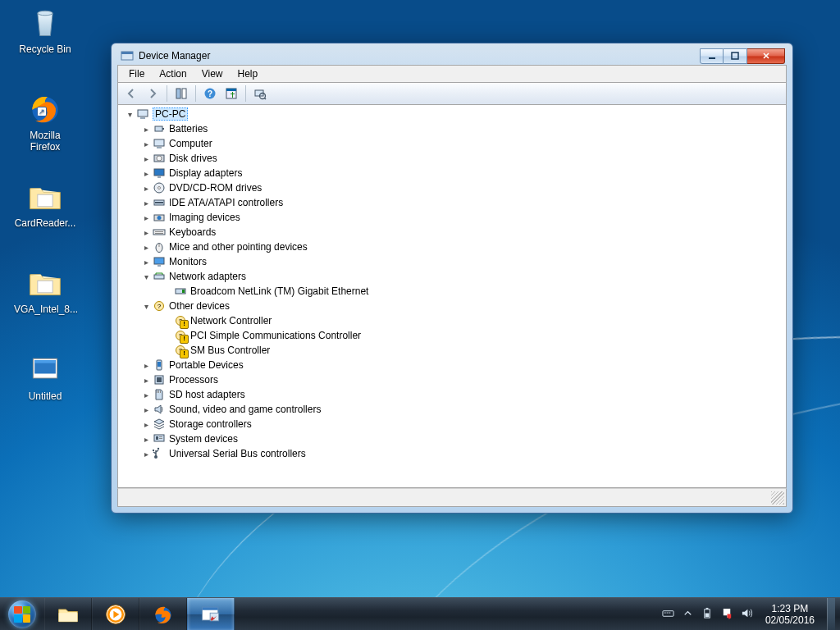 The width and height of the screenshot is (840, 630). I want to click on tree-node: Broadcom NetLink (TM) Gigabit Ethernet, so click(452, 291).